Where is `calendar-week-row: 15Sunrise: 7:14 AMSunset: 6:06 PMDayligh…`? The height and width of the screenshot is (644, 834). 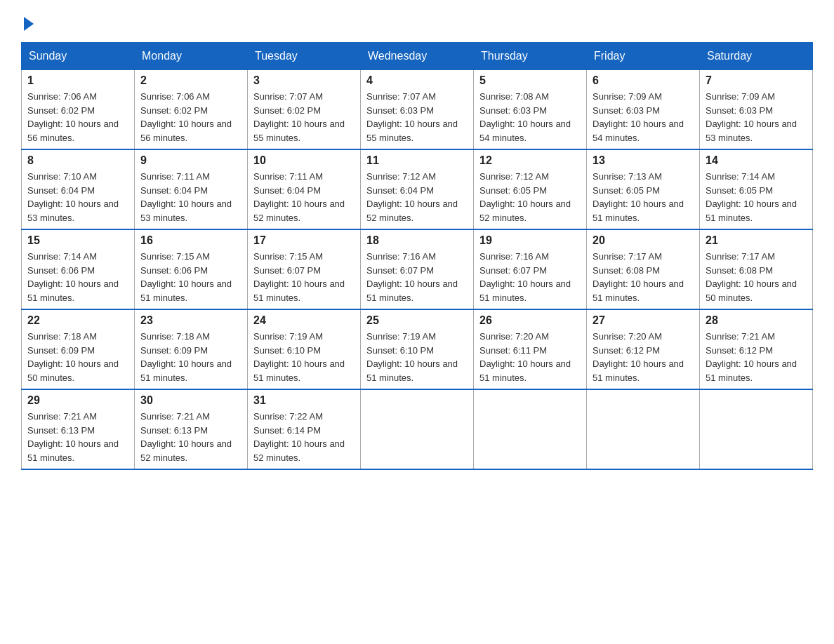 calendar-week-row: 15Sunrise: 7:14 AMSunset: 6:06 PMDayligh… is located at coordinates (417, 269).